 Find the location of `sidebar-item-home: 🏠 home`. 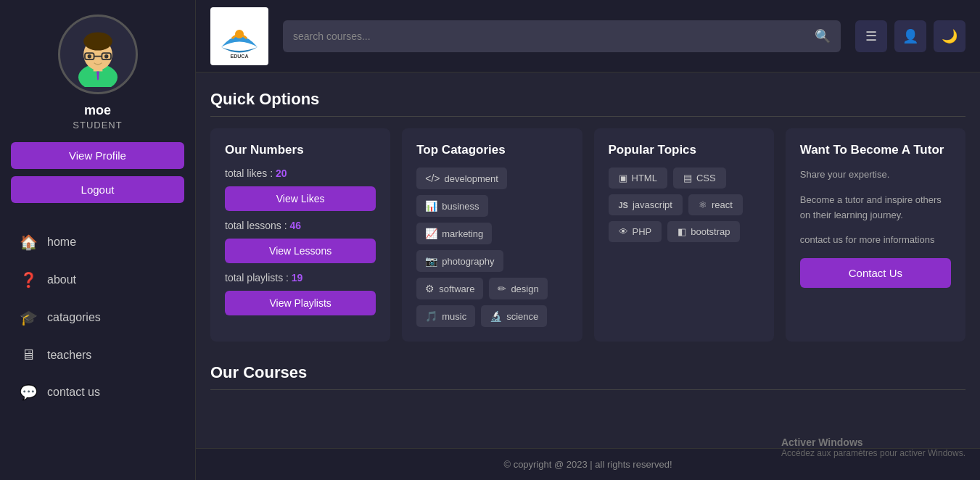

sidebar-item-home: 🏠 home is located at coordinates (97, 242).